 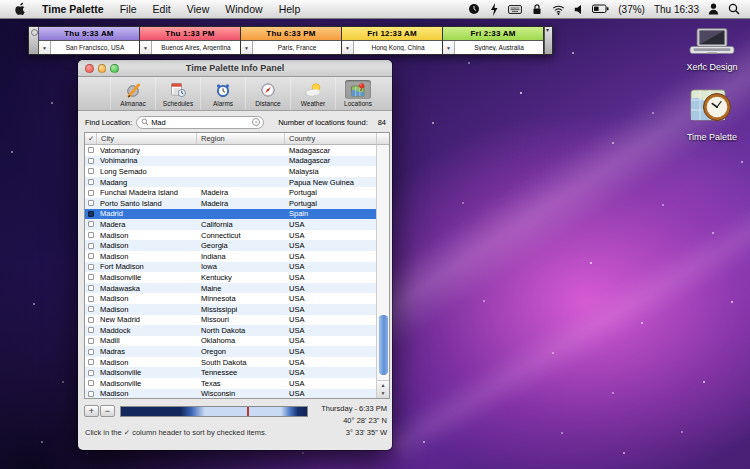 I want to click on column-header-checked: ✓, so click(x=91, y=138).